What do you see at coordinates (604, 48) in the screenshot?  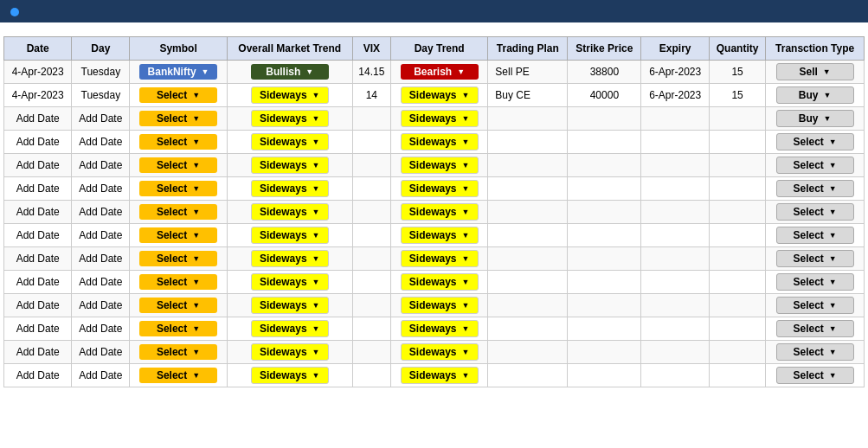 I see `col-header-strike-price: Strike Price` at bounding box center [604, 48].